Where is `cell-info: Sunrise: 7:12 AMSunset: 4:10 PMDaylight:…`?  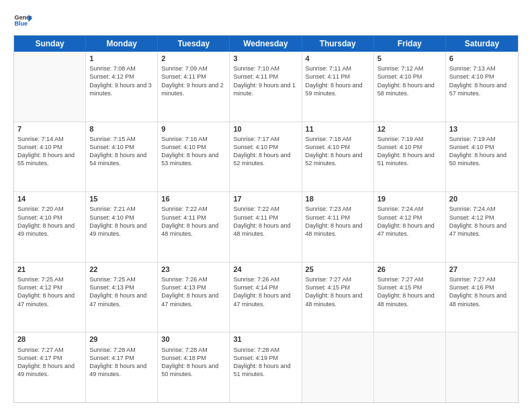
cell-info: Sunrise: 7:12 AMSunset: 4:10 PMDaylight:… is located at coordinates (410, 81).